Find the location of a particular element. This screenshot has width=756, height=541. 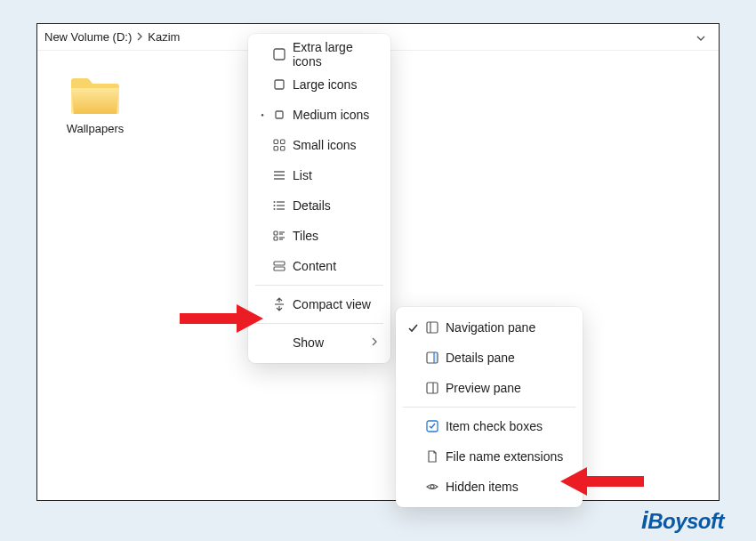

menu-label: Hidden items is located at coordinates (509, 487).